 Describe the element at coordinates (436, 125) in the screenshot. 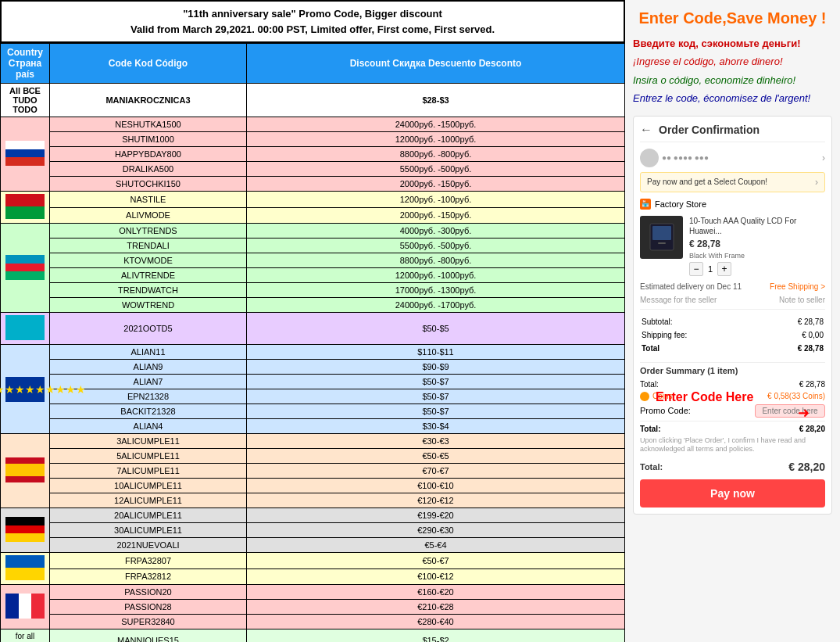

I see `russia-discount-1: 24000руб. -1500руб.` at that location.